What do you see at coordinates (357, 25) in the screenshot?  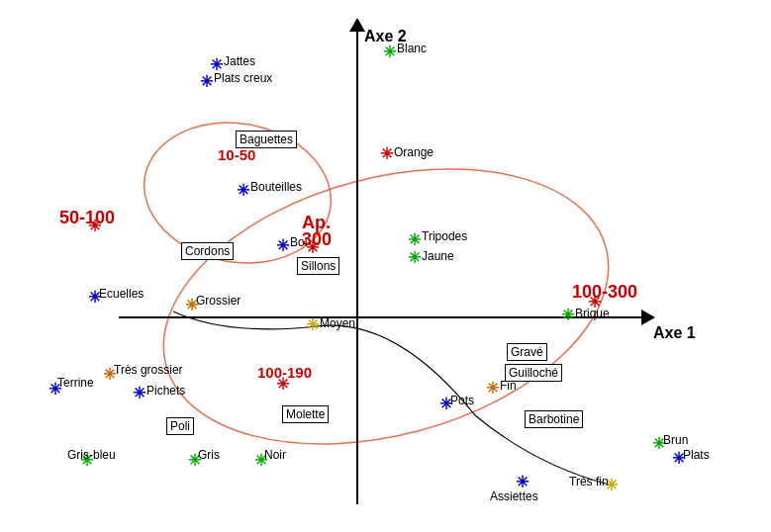 I see `arrow-y` at bounding box center [357, 25].